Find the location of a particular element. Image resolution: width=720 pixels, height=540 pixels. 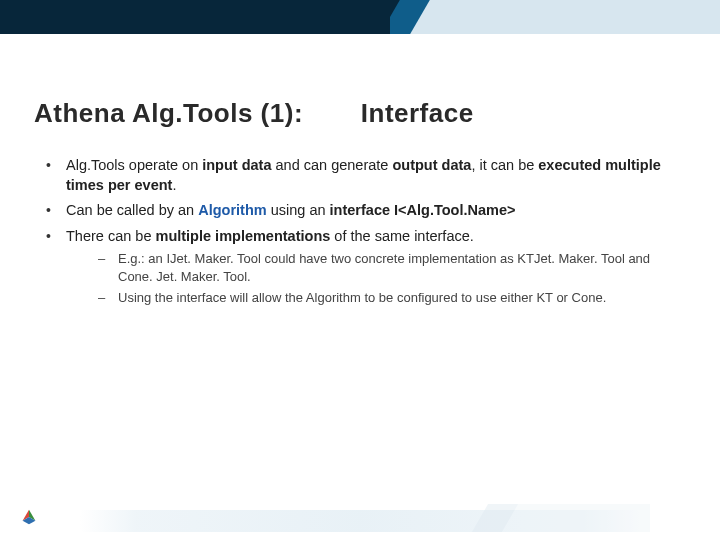

bullet-item: There can be multiple implementations of… is located at coordinates (360, 267).